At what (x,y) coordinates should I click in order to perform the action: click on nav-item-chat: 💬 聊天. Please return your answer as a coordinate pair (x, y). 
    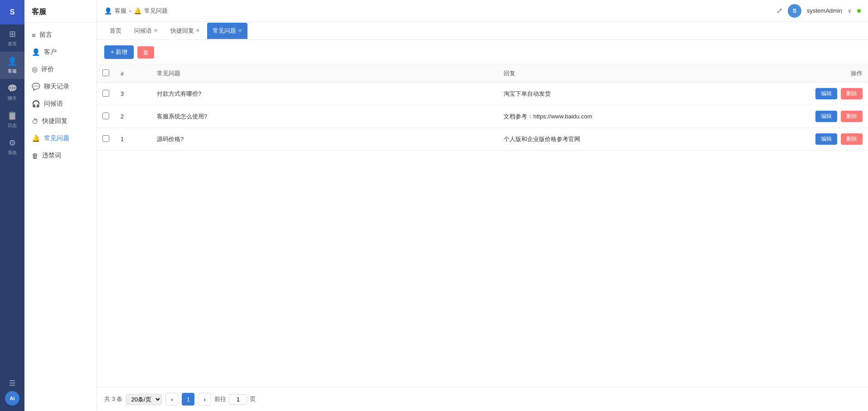
    Looking at the image, I should click on (12, 93).